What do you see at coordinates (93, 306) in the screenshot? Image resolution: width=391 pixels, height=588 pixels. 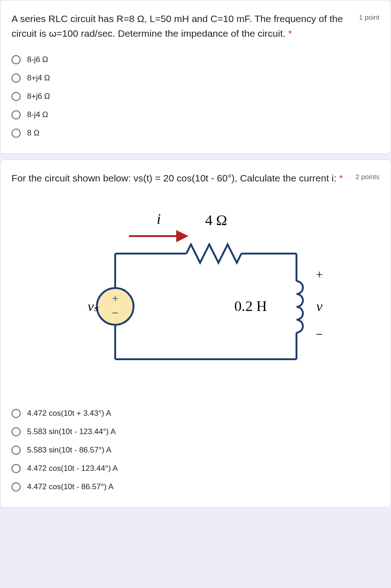 I see `vs-label: vₛ` at bounding box center [93, 306].